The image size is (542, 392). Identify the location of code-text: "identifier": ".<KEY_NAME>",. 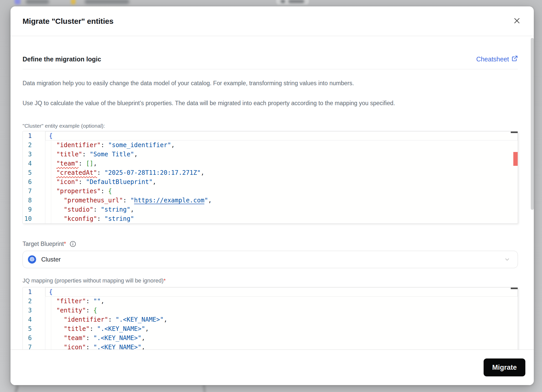
(282, 320).